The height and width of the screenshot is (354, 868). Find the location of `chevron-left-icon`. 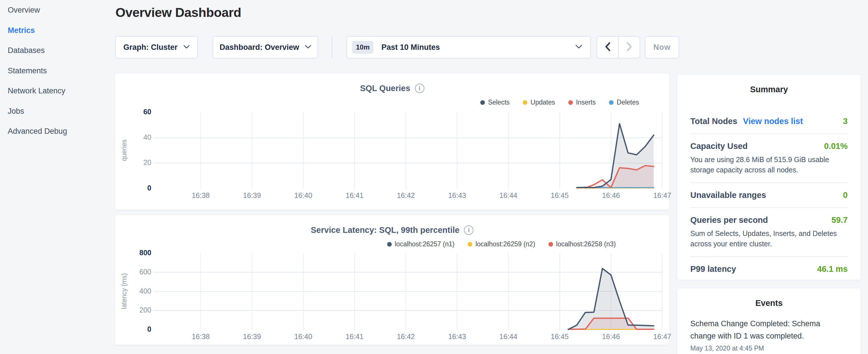

chevron-left-icon is located at coordinates (608, 47).